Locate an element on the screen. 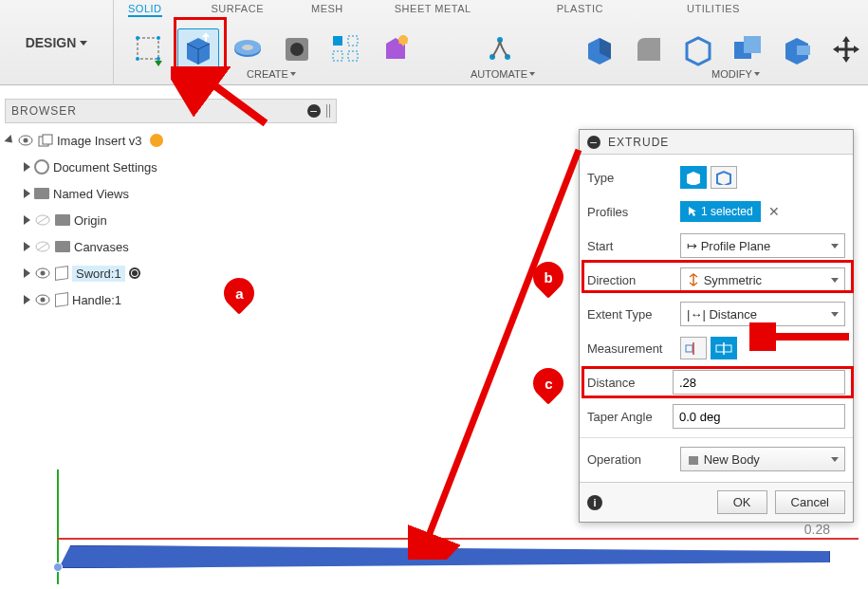 This screenshot has width=868, height=589. shell-button is located at coordinates (698, 49).